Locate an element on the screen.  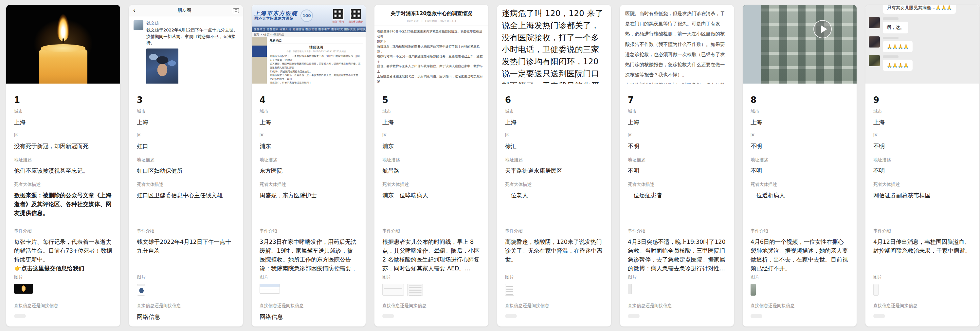
field-value-address: 天平路街道永康居民区 is located at coordinates (554, 171).